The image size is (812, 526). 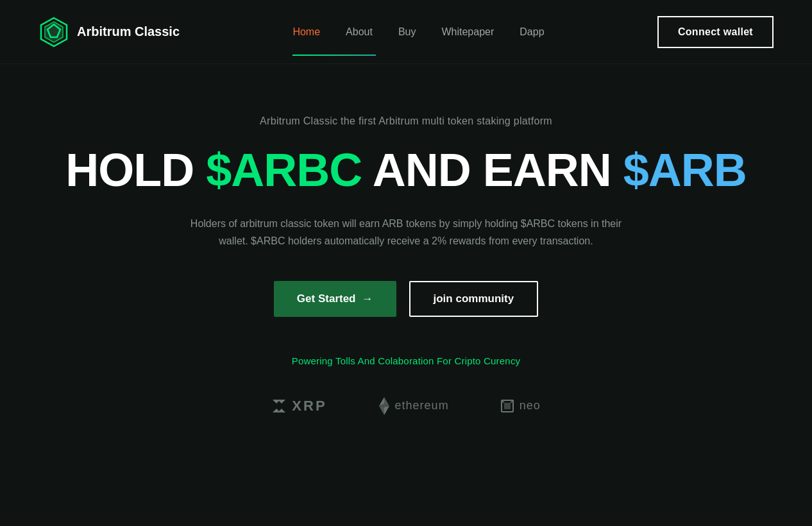 I want to click on logo-text: Arbitrum Classic, so click(x=128, y=32).